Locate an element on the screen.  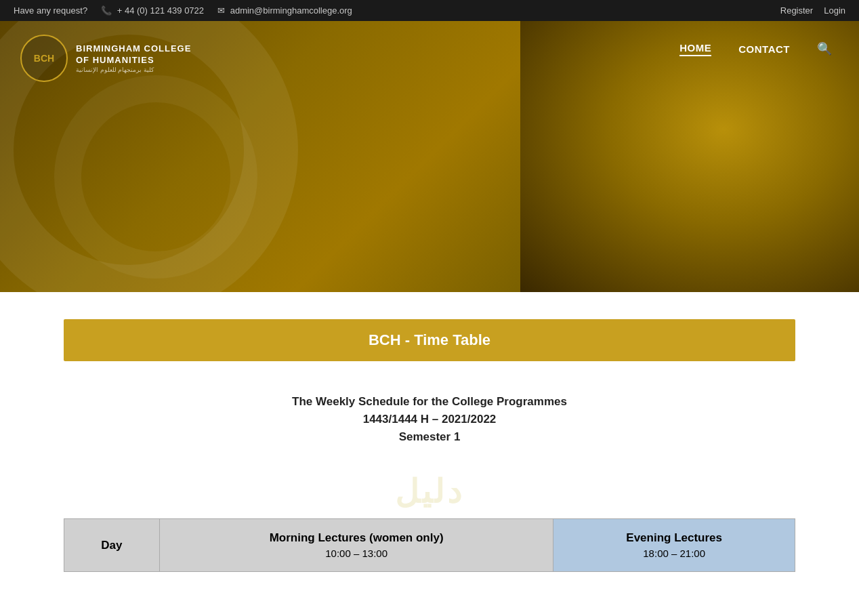
phone-icon: 📞 is located at coordinates (106, 11).